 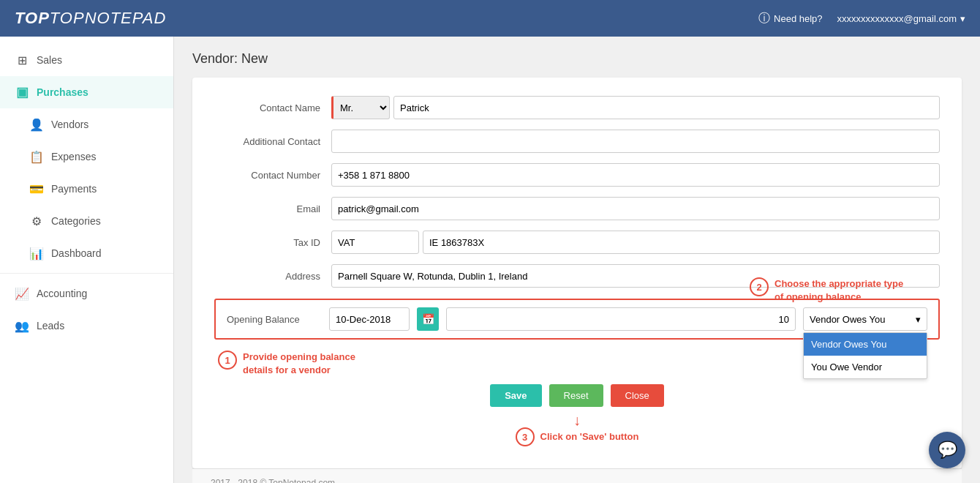 I want to click on annotation-2: 2 Choose the appropriate typeof opening …, so click(x=845, y=291).